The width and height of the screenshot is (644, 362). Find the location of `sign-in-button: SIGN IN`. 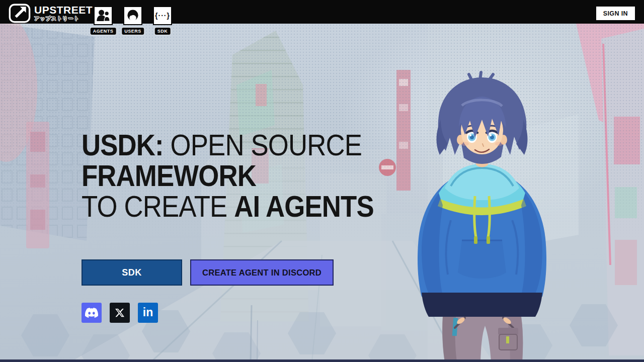

sign-in-button: SIGN IN is located at coordinates (616, 13).